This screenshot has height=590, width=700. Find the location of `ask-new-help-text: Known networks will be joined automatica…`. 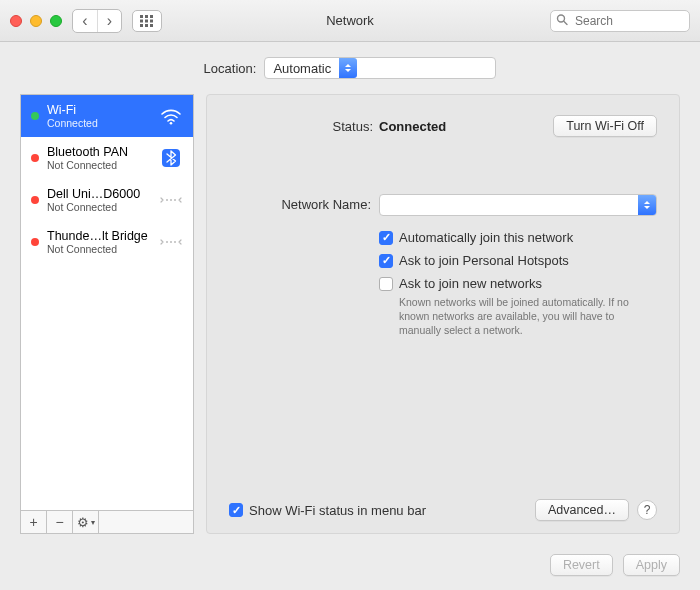

ask-new-help-text: Known networks will be joined automatica… is located at coordinates (514, 316).